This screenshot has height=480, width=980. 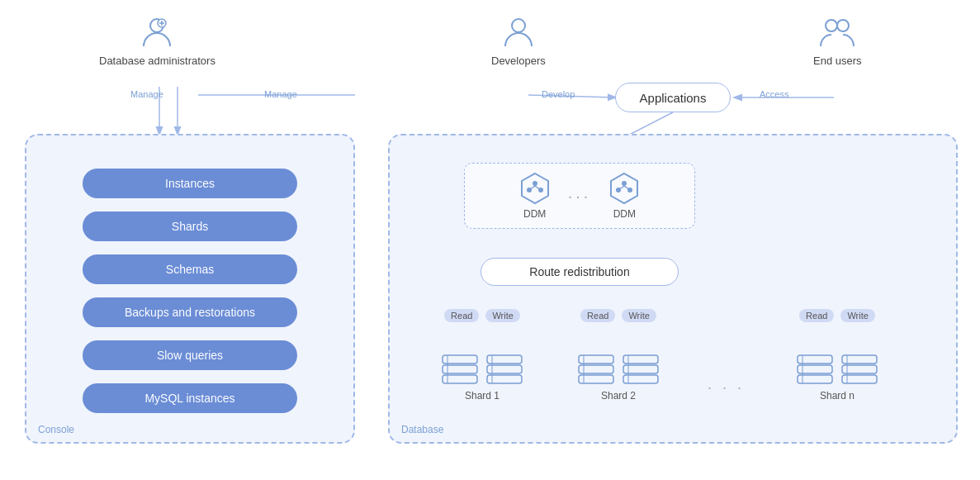 I want to click on read-badge-1: Read, so click(x=462, y=316).